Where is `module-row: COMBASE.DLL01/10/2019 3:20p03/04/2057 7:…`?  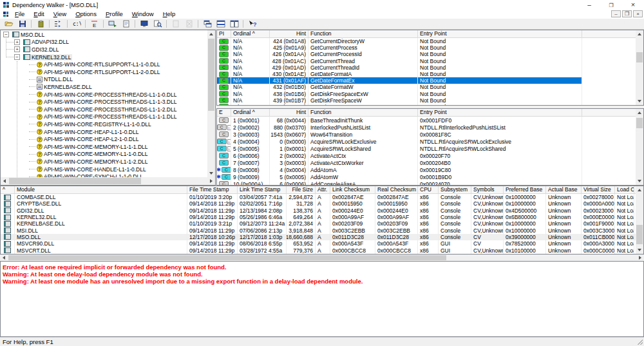 module-row: COMBASE.DLL01/10/2019 3:20p03/04/2057 7:… is located at coordinates (322, 197).